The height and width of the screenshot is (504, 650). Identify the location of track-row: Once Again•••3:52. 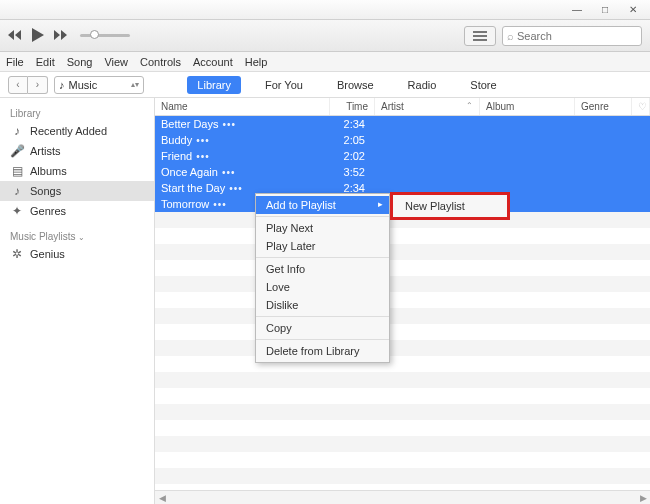
(402, 172).